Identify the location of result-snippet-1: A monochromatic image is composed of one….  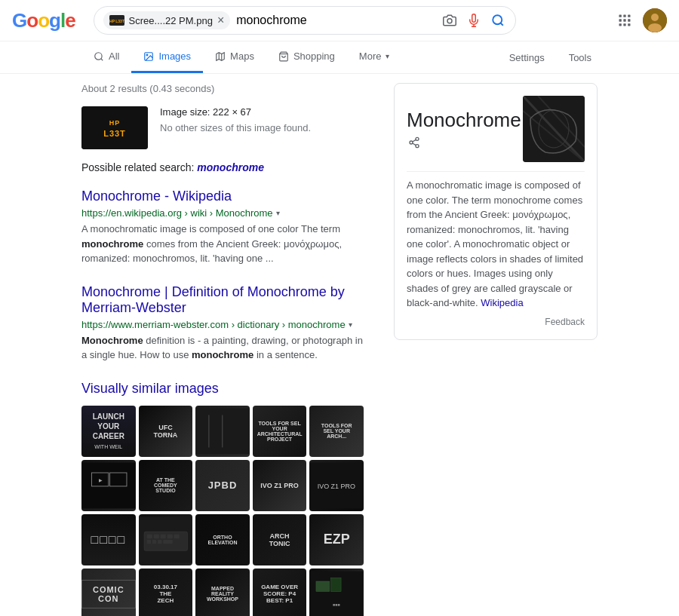
(223, 244).